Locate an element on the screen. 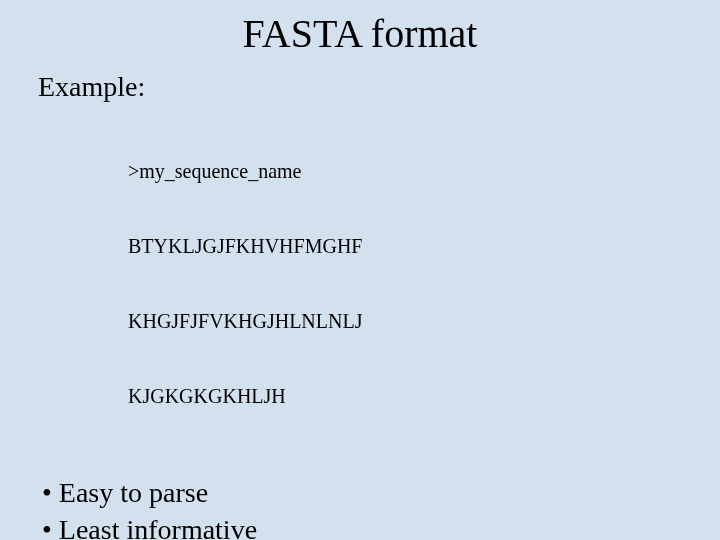 The width and height of the screenshot is (720, 540). list-item: Easy to parse is located at coordinates (362, 492).